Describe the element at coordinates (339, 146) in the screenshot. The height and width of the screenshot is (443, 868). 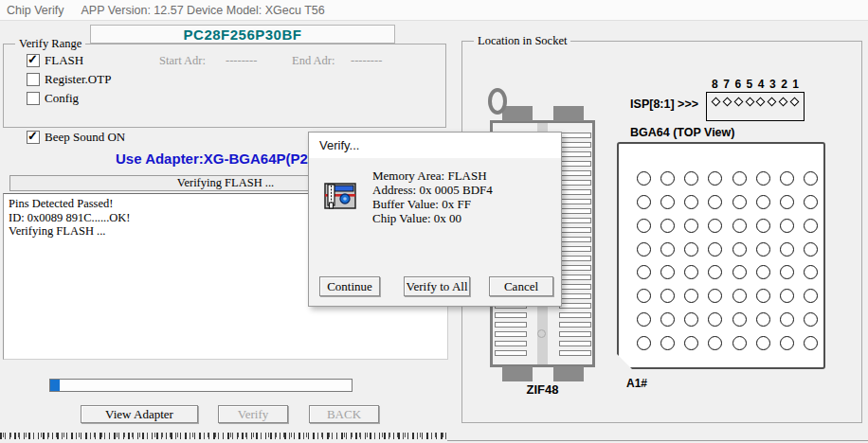
I see `verify-dialog-title: Verify...` at that location.